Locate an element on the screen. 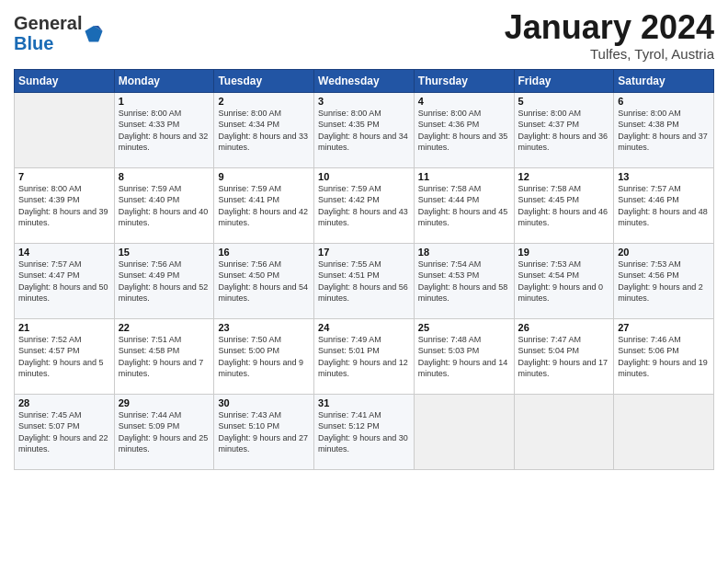  calendar-week-row: 1Sunrise: 8:00 AMSunset: 4:33 PMDaylight… is located at coordinates (364, 130).